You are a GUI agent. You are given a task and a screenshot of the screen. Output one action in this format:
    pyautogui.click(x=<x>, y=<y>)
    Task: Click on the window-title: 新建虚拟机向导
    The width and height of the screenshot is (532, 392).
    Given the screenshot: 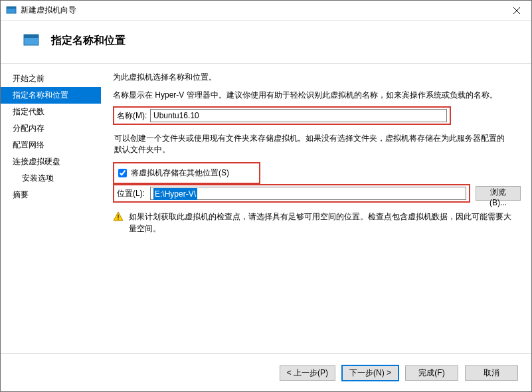 What is the action you would take?
    pyautogui.click(x=261, y=11)
    